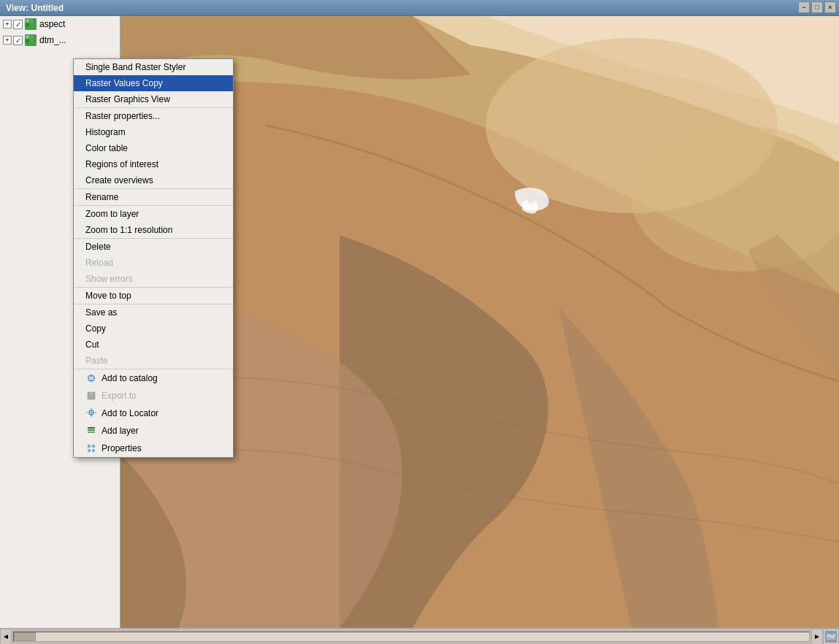 This screenshot has height=644, width=839. Describe the element at coordinates (153, 67) in the screenshot. I see `menu-item-single-band-raster-styler: Single Band Raster Styler` at that location.